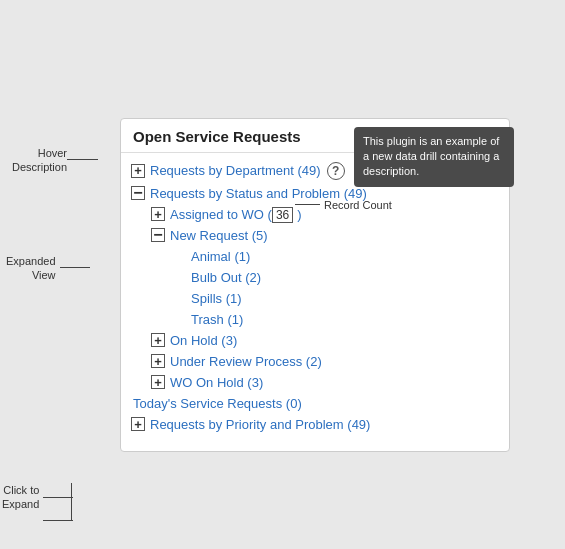  Describe the element at coordinates (158, 214) in the screenshot. I see `expand-btn-assigned: +` at that location.